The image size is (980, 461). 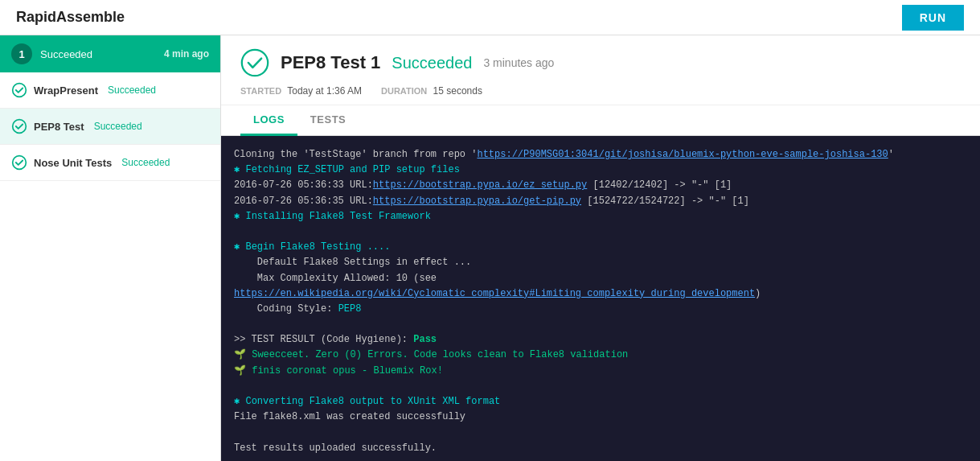 I want to click on duration-label: DURATION, so click(x=404, y=91).